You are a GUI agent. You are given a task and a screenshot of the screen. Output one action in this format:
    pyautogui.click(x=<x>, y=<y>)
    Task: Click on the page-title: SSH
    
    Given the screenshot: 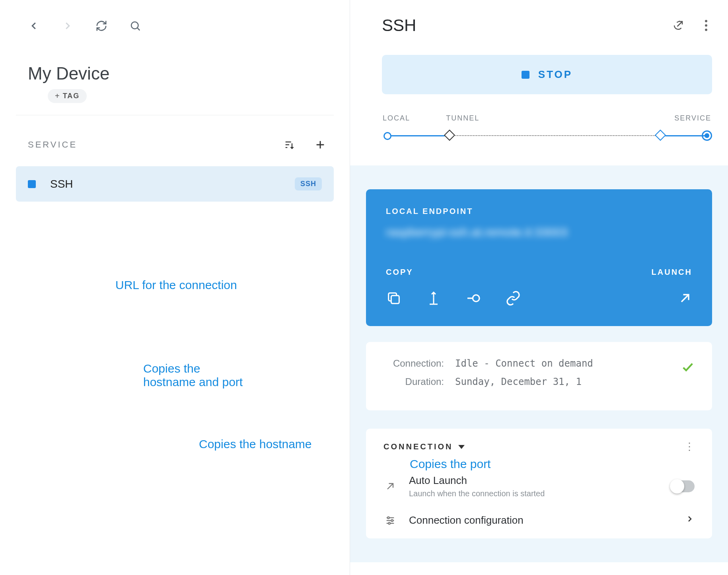 What is the action you would take?
    pyautogui.click(x=399, y=25)
    